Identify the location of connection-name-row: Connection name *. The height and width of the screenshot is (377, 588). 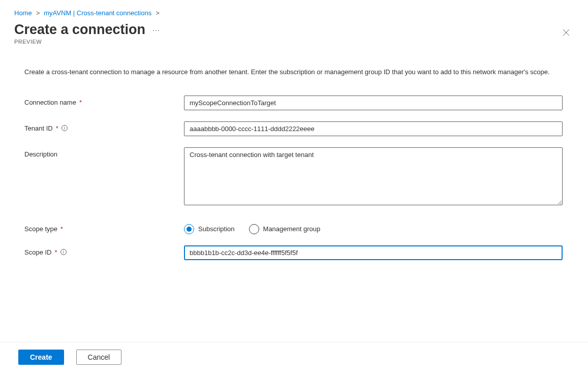
(294, 103).